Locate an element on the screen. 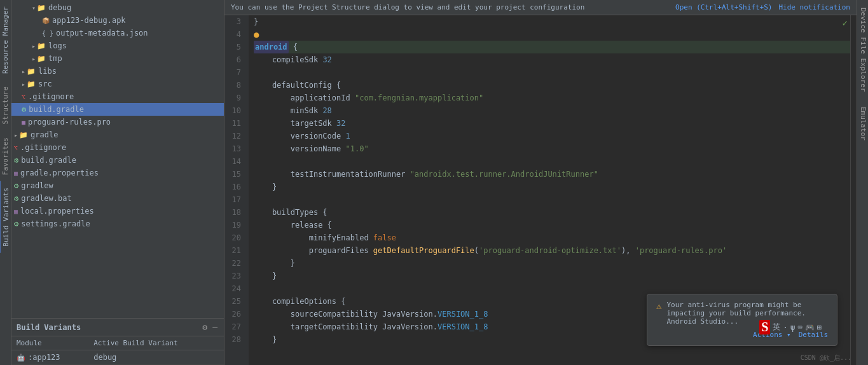  sidebar-item-device-file-explorer: Device File Explorer is located at coordinates (862, 50).